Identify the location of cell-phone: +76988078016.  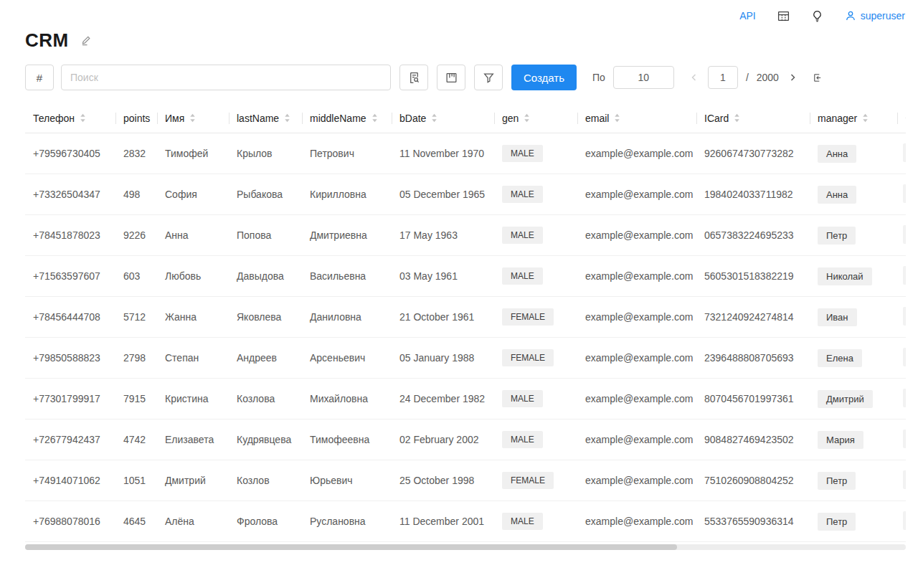
(70, 521).